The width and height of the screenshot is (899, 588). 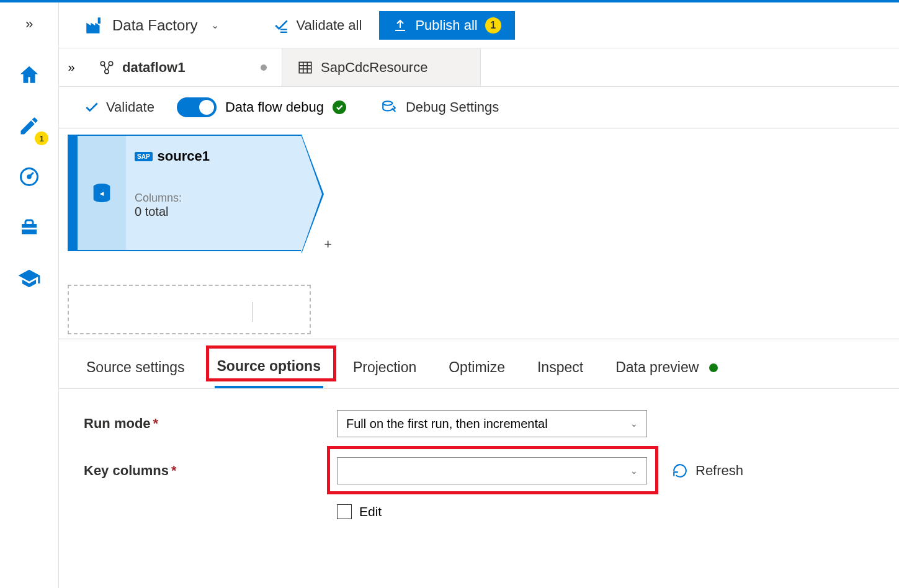 I want to click on table-icon, so click(x=305, y=68).